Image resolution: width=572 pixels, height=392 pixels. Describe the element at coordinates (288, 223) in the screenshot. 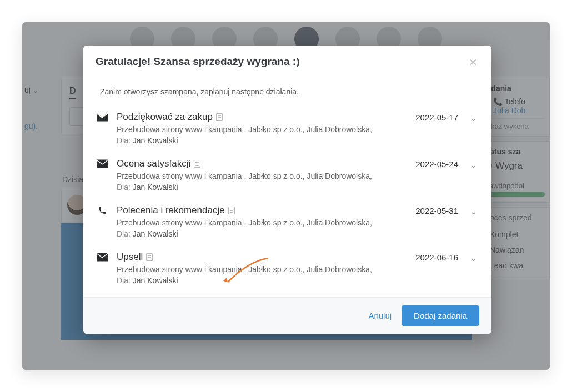

I see `task-row: Polecenia i rekomendacje Przebudowa stro…` at that location.